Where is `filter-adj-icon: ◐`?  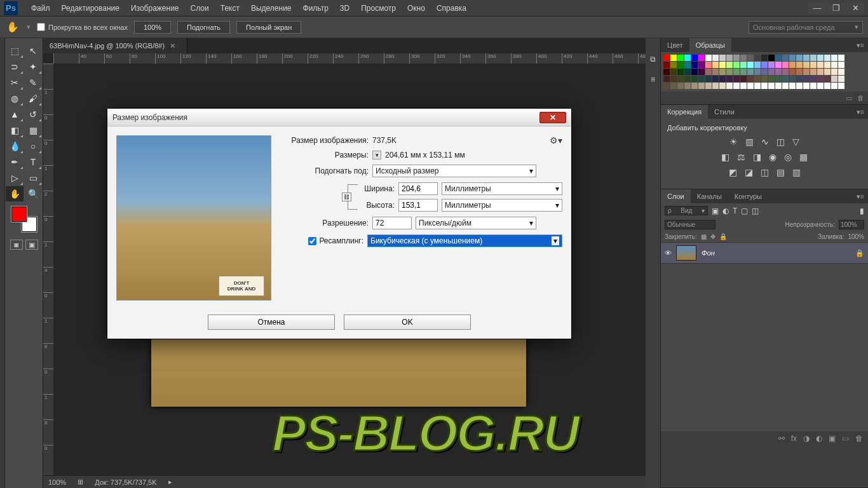 filter-adj-icon: ◐ is located at coordinates (726, 211).